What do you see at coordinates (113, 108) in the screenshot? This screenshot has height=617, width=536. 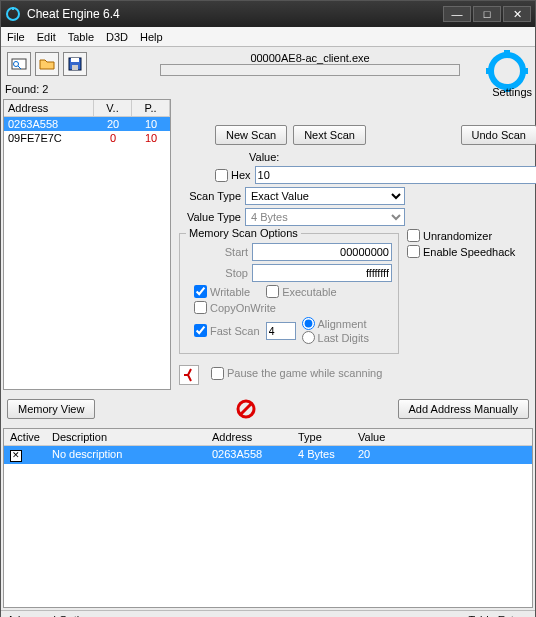 I see `col-value: V..` at bounding box center [113, 108].